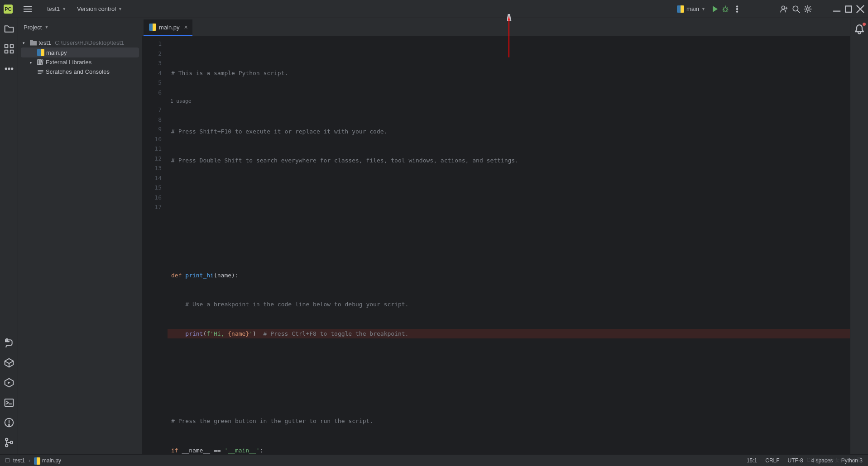 The height and width of the screenshot is (466, 868). Describe the element at coordinates (860, 9) in the screenshot. I see `window-close-button` at that location.